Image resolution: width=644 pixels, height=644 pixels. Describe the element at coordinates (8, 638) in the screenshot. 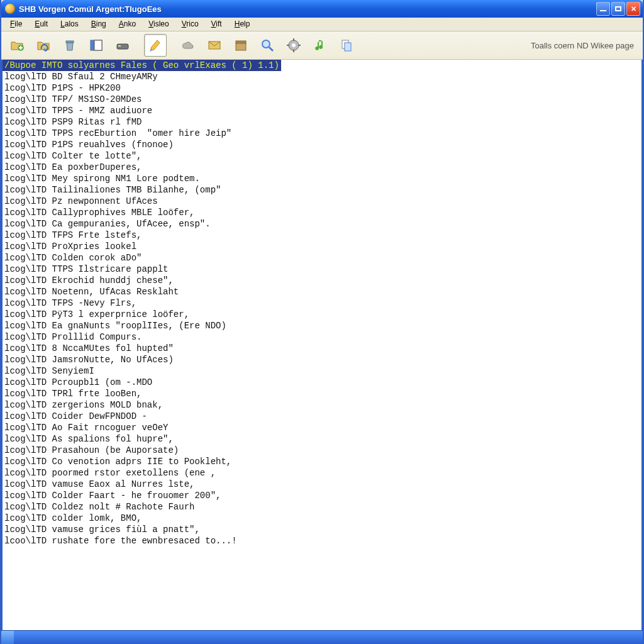

I see `taskbar-corner` at that location.